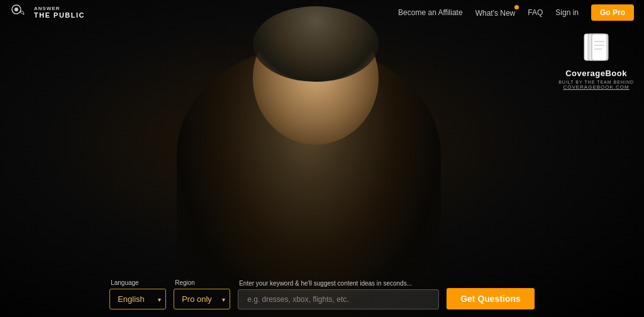  I want to click on nav-link-whats-new: What's New, so click(496, 13).